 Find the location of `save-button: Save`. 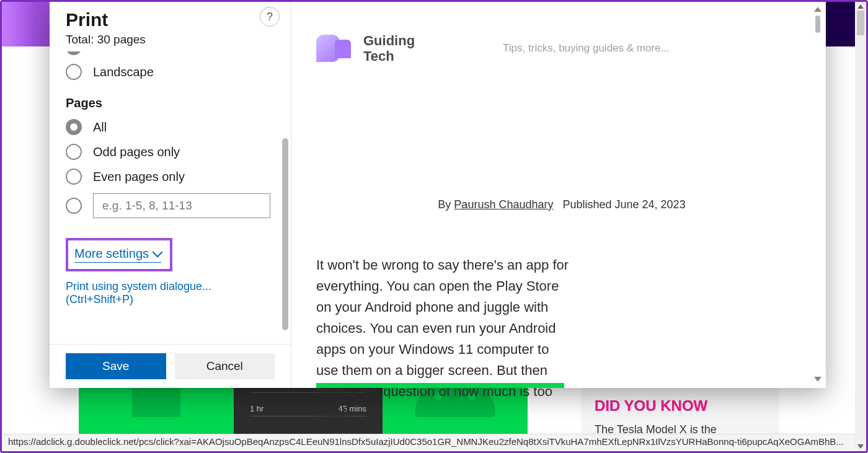

save-button: Save is located at coordinates (116, 366).